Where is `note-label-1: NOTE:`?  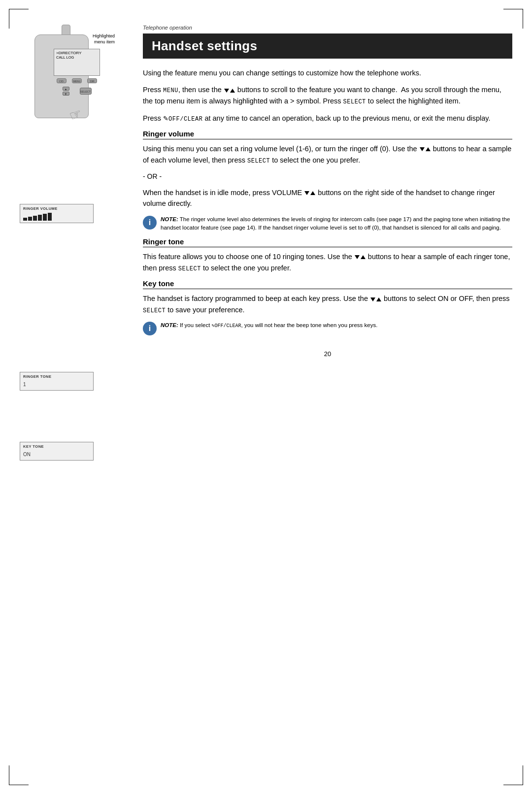 note-label-1: NOTE: is located at coordinates (169, 219).